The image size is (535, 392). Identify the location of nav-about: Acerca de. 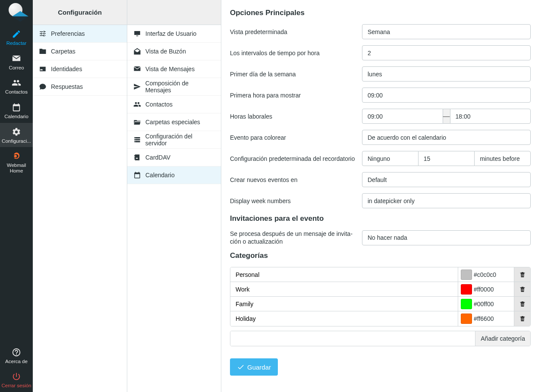
(16, 355).